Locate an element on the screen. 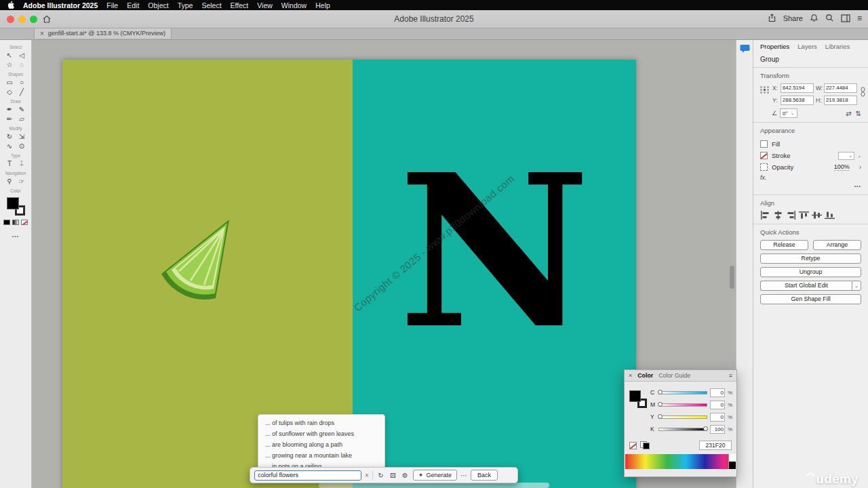 This screenshot has height=488, width=868. stroke-color-swatch is located at coordinates (764, 156).